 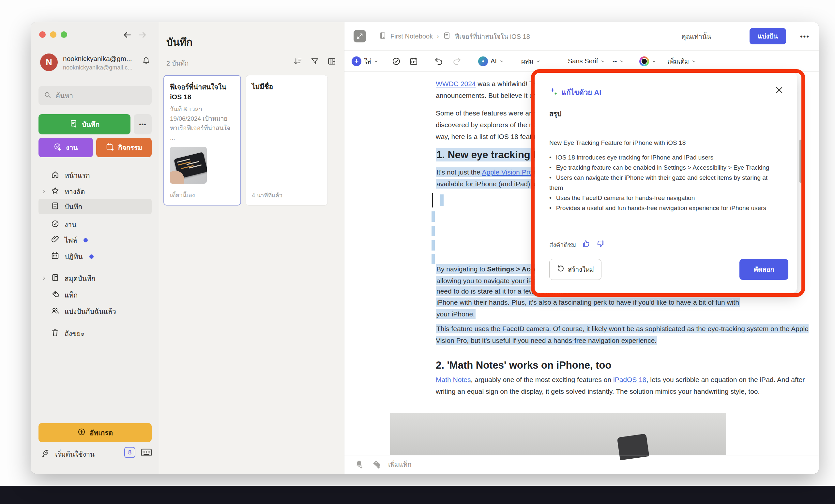 What do you see at coordinates (98, 68) in the screenshot?
I see `account-email: nooknickyanika@gmail.c...` at bounding box center [98, 68].